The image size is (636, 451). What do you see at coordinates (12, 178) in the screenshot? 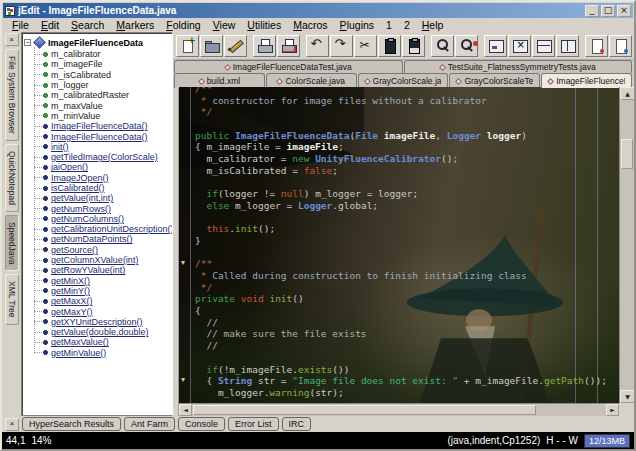
I see `dock-tab-quicknotepad: QuickNotepad` at bounding box center [12, 178].